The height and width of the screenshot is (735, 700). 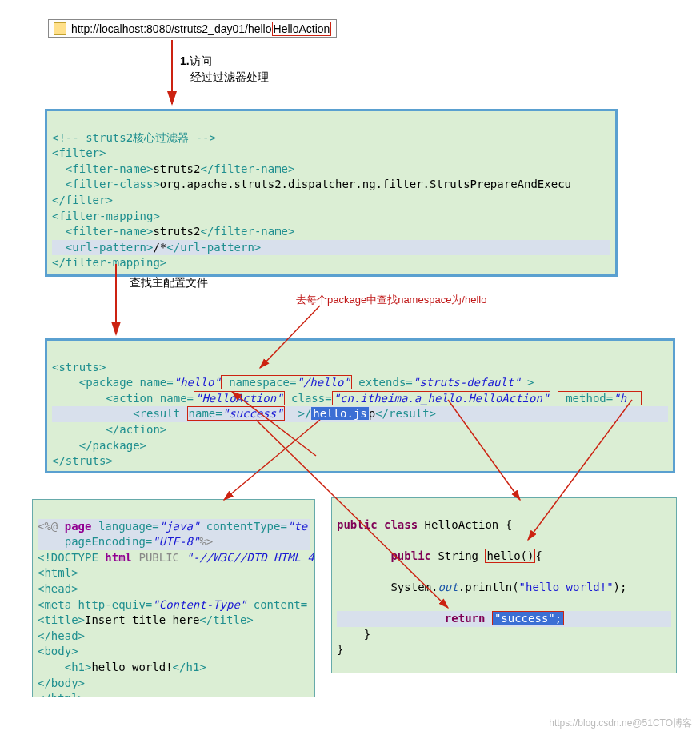 What do you see at coordinates (230, 78) in the screenshot?
I see `step1-sub: 经过过滤器处理` at bounding box center [230, 78].